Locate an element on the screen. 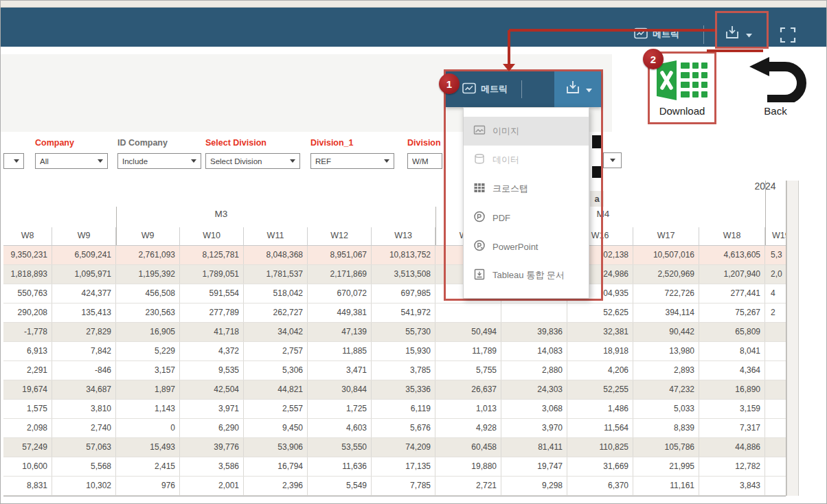  table-cell: 44,886 is located at coordinates (732, 448).